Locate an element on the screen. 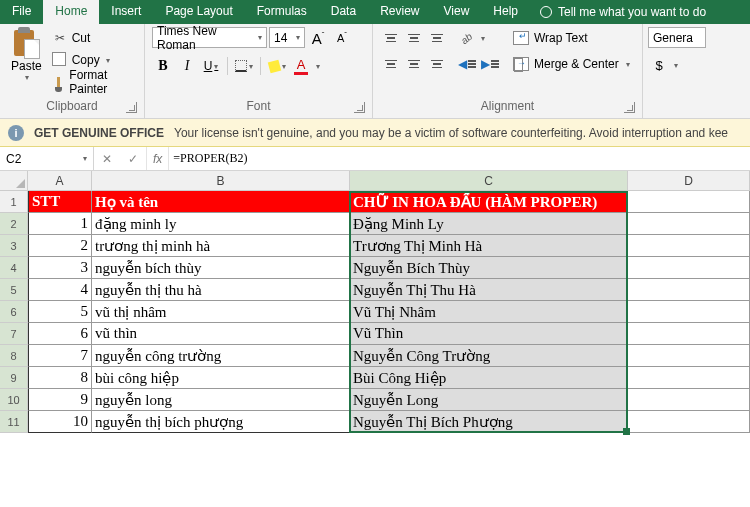 This screenshot has width=750, height=507. row-header: 8 is located at coordinates (14, 356).